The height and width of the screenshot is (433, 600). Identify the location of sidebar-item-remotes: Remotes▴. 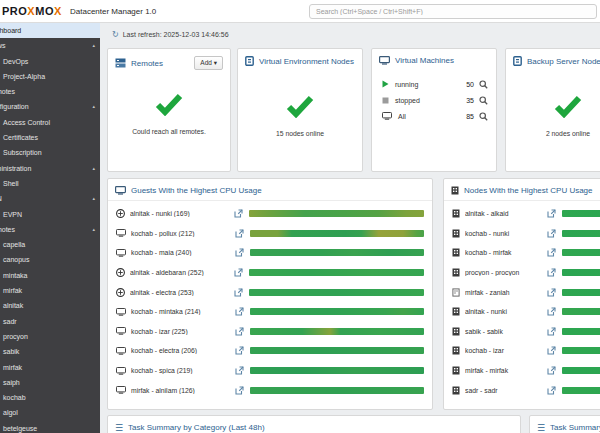
(50, 230).